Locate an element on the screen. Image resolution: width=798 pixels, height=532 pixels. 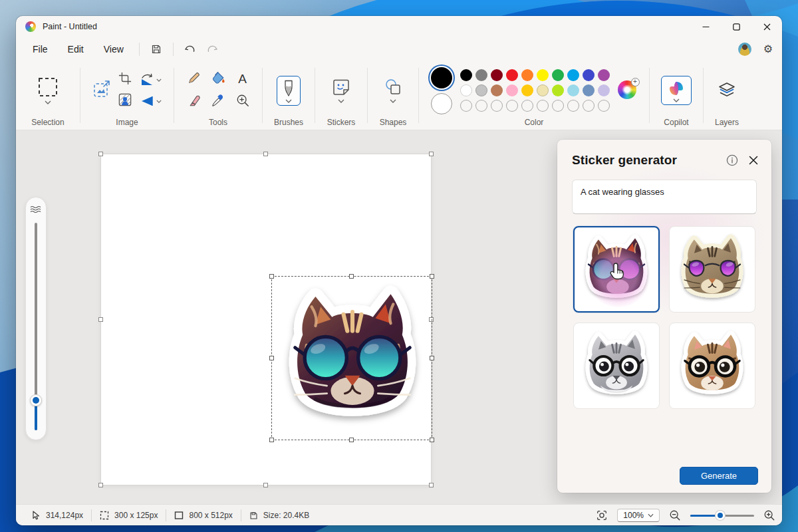
redo-icon is located at coordinates (213, 49).